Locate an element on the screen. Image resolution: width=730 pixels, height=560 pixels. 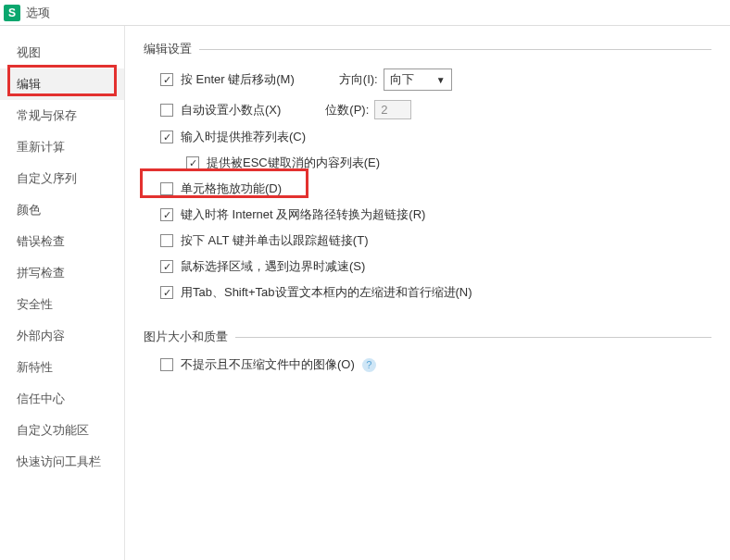
edit-settings-legend: 编辑设置 is located at coordinates (171, 49).